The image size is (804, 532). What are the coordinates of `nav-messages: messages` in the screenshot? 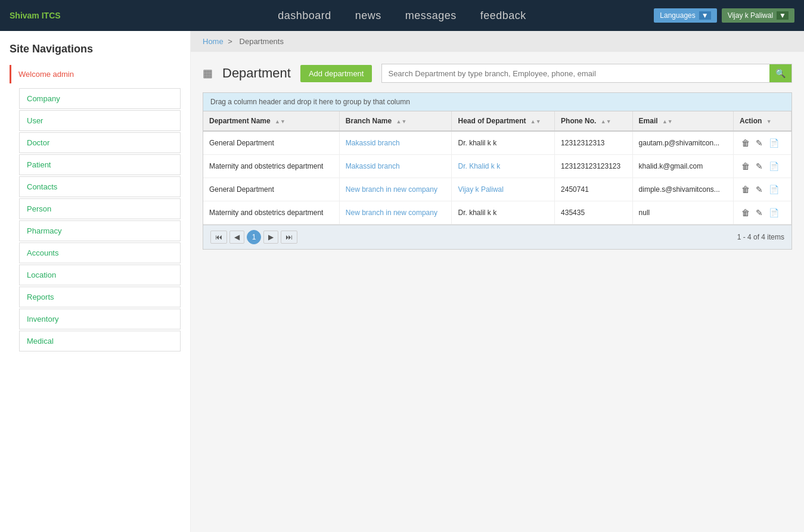 It's located at (431, 15).